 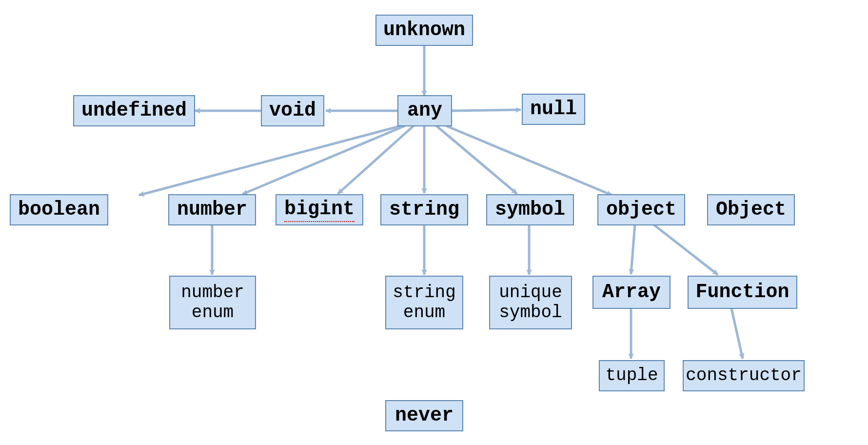 I want to click on node-undefined: undefined, so click(x=134, y=111).